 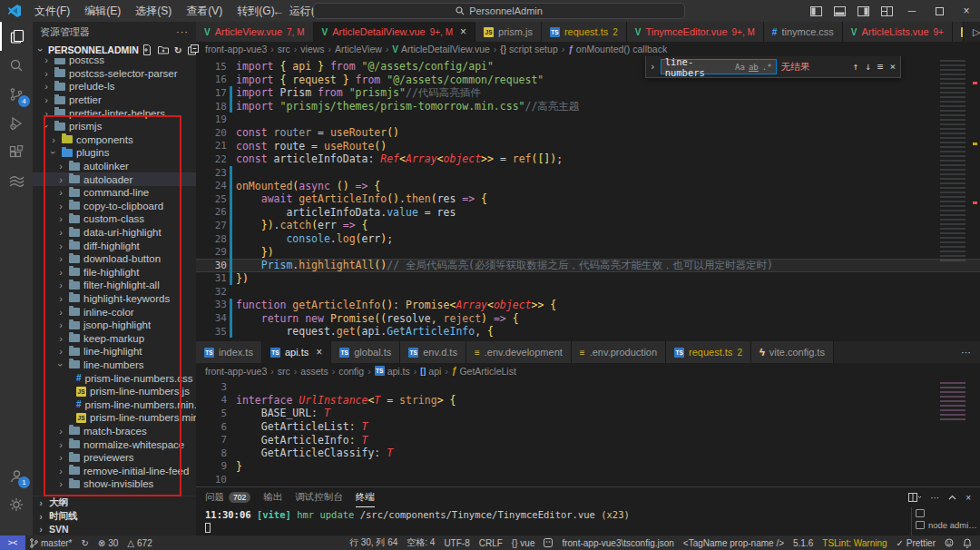 What do you see at coordinates (863, 11) in the screenshot?
I see `toggle-secondary-sidebar-icon` at bounding box center [863, 11].